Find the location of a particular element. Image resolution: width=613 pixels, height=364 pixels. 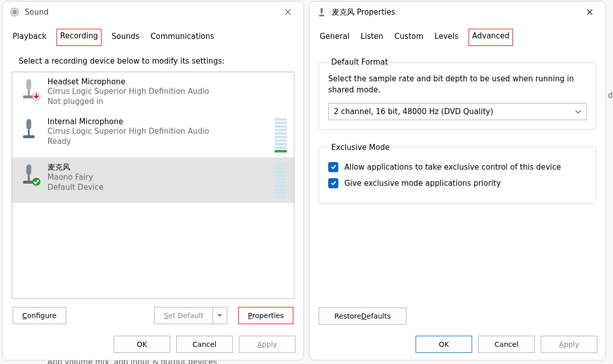

tab-communications: Communications is located at coordinates (182, 38).